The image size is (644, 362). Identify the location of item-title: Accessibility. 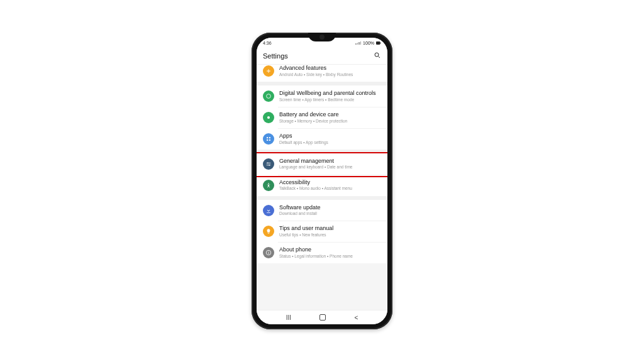
(316, 182).